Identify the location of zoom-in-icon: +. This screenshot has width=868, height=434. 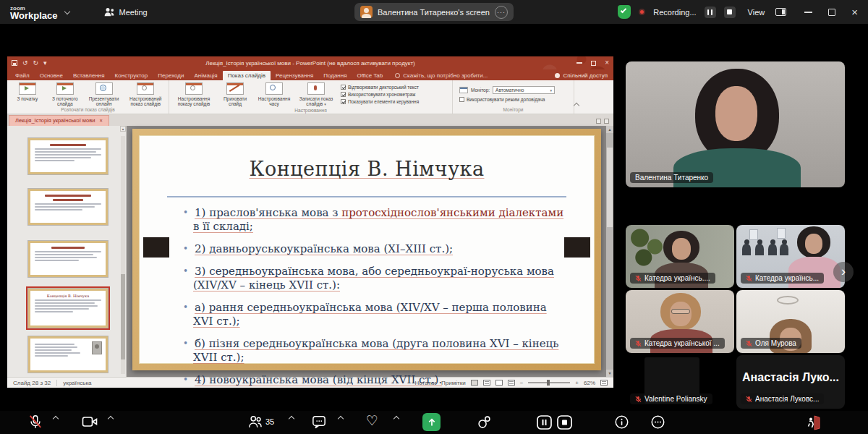
(577, 383).